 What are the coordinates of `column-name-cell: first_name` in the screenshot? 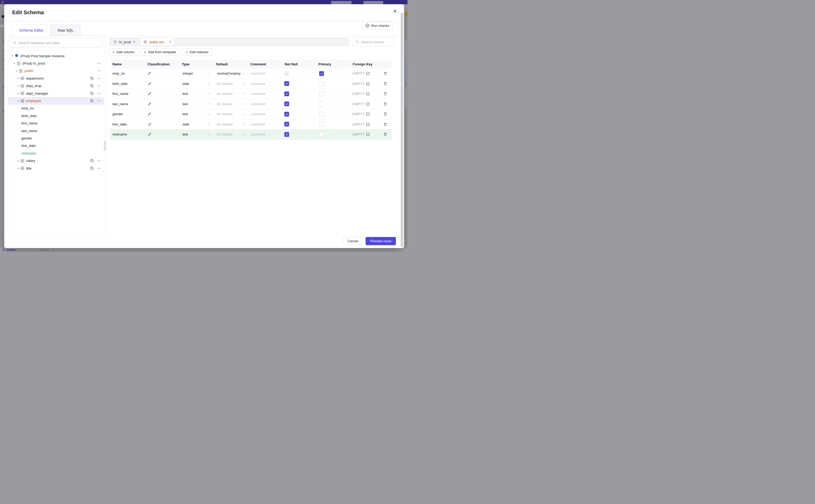 It's located at (128, 94).